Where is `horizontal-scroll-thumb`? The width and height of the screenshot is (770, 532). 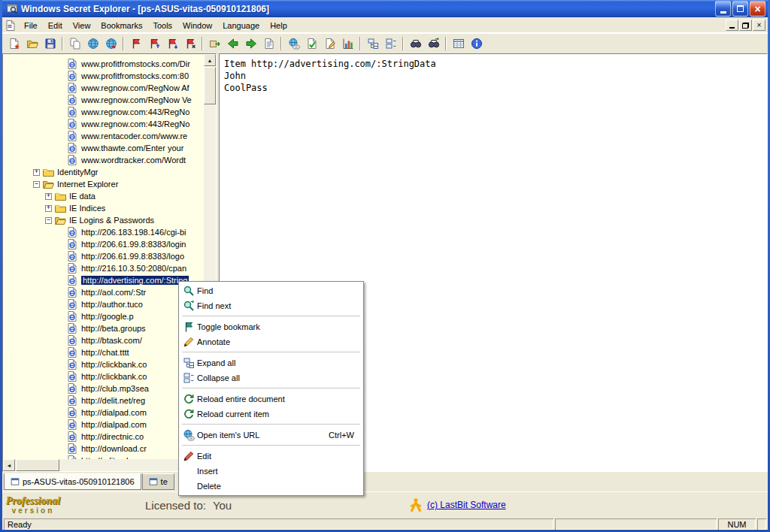 horizontal-scroll-thumb is located at coordinates (38, 465).